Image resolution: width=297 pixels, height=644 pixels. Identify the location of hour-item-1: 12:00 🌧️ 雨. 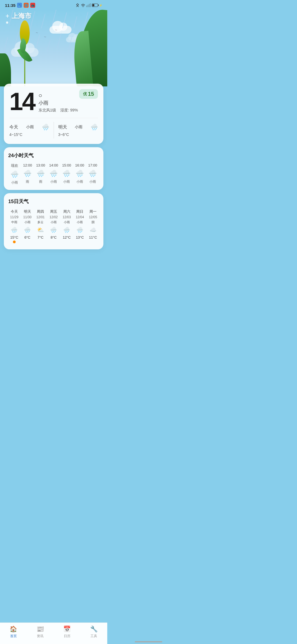
(28, 174).